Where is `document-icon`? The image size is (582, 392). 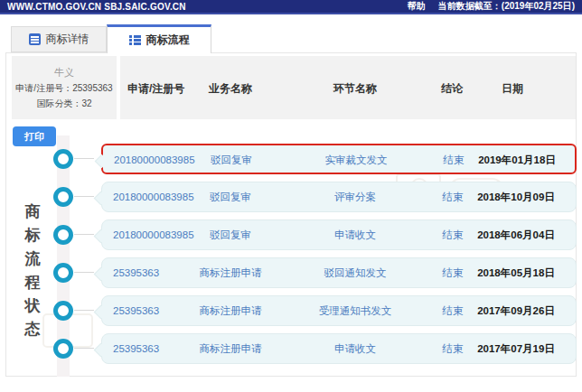 document-icon is located at coordinates (34, 40).